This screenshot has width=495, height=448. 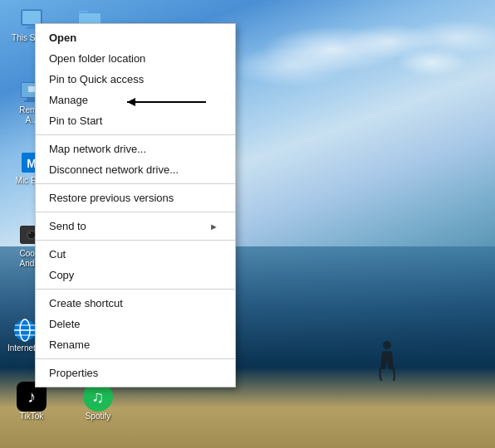 What do you see at coordinates (32, 402) in the screenshot?
I see `desktop-icon-tiktok: ♪ TikTok` at bounding box center [32, 402].